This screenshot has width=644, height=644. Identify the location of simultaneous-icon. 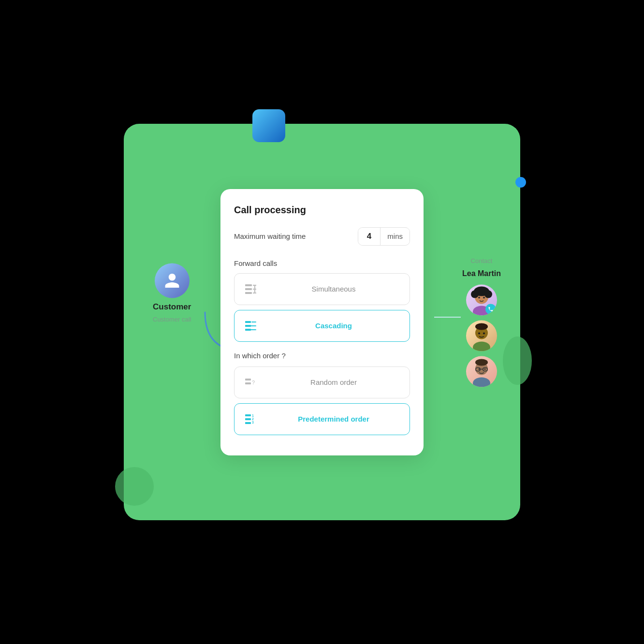
(251, 289).